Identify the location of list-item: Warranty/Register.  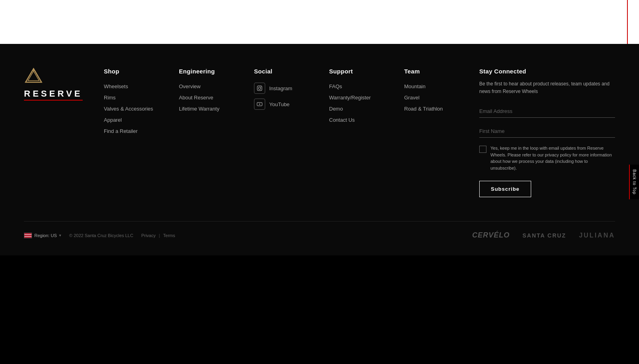
(359, 97).